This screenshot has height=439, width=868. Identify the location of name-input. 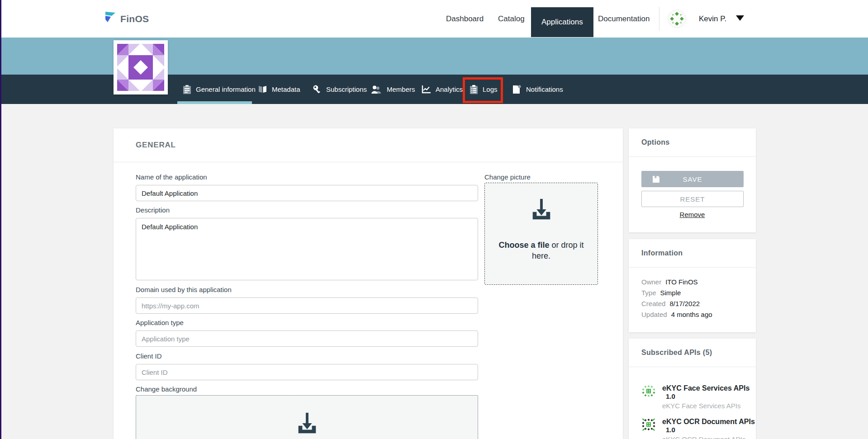
(307, 193).